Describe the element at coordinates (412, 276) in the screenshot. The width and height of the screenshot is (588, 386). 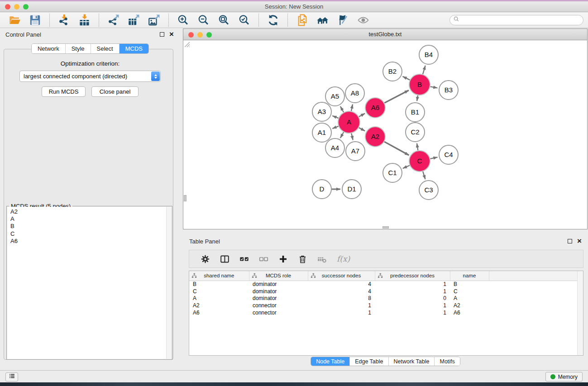
I see `column-header-predecessor-nodes: predecessor nodes` at that location.